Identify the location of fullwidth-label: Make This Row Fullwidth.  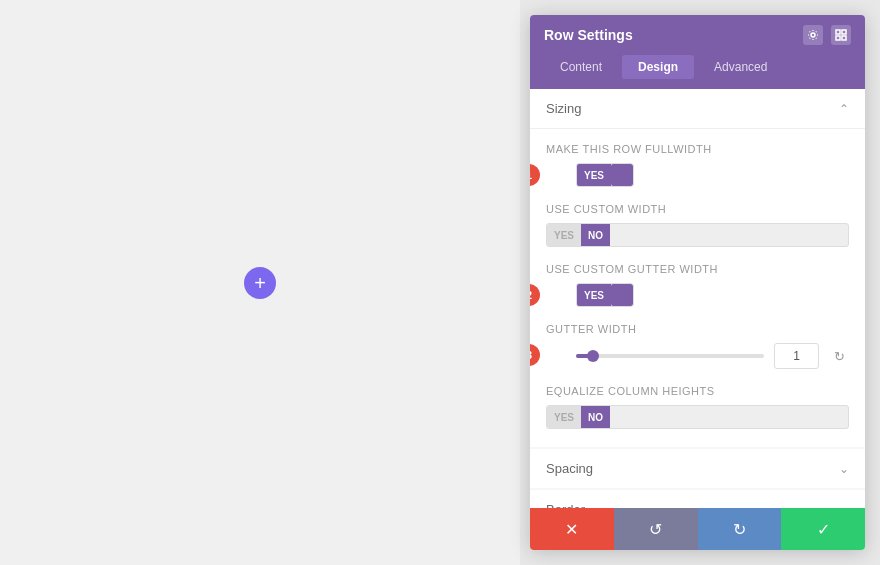
(698, 149).